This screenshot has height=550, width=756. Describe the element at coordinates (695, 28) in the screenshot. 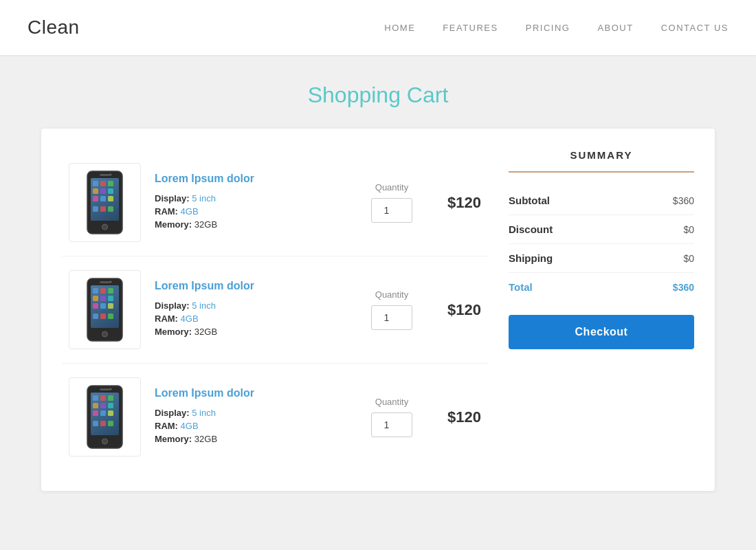

I see `nav-contact: CONTACT US` at that location.